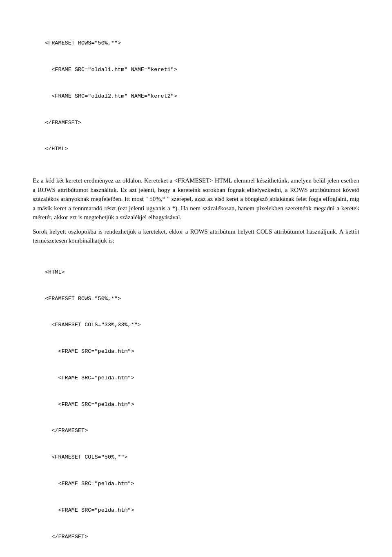  Describe the element at coordinates (202, 272) in the screenshot. I see `code-line: <HTML>` at that location.